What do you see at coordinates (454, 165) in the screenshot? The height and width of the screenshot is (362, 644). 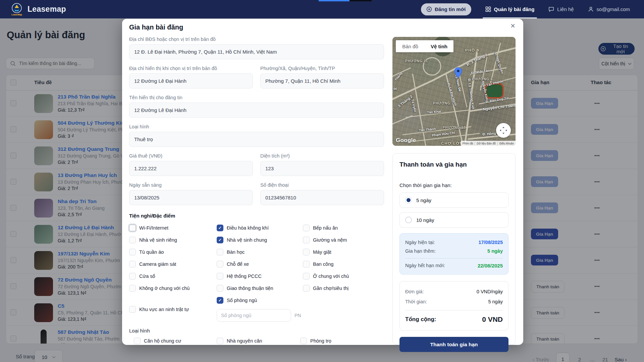 I see `payment-title: Thanh toán và gia hạn` at bounding box center [454, 165].